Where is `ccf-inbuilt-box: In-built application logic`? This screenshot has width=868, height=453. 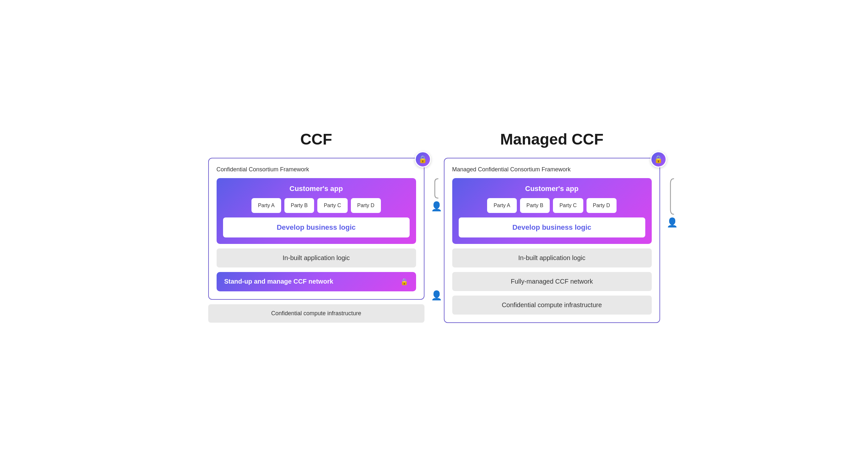
ccf-inbuilt-box: In-built application logic is located at coordinates (316, 258).